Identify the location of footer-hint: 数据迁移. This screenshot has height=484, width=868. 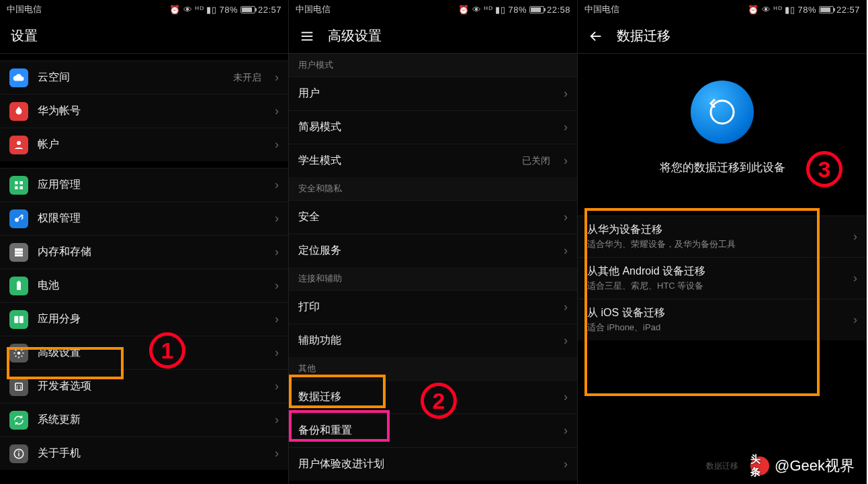
(722, 466).